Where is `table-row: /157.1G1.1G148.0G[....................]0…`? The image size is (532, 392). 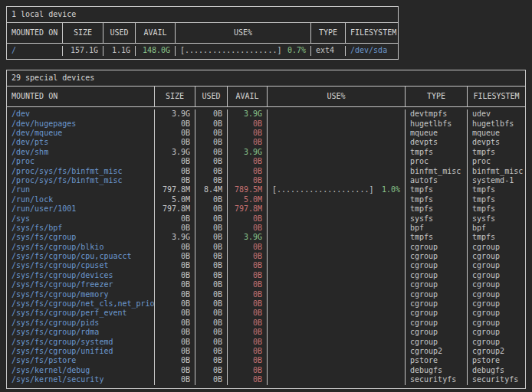 table-row: /157.1G1.1G148.0G[....................]0… is located at coordinates (202, 51).